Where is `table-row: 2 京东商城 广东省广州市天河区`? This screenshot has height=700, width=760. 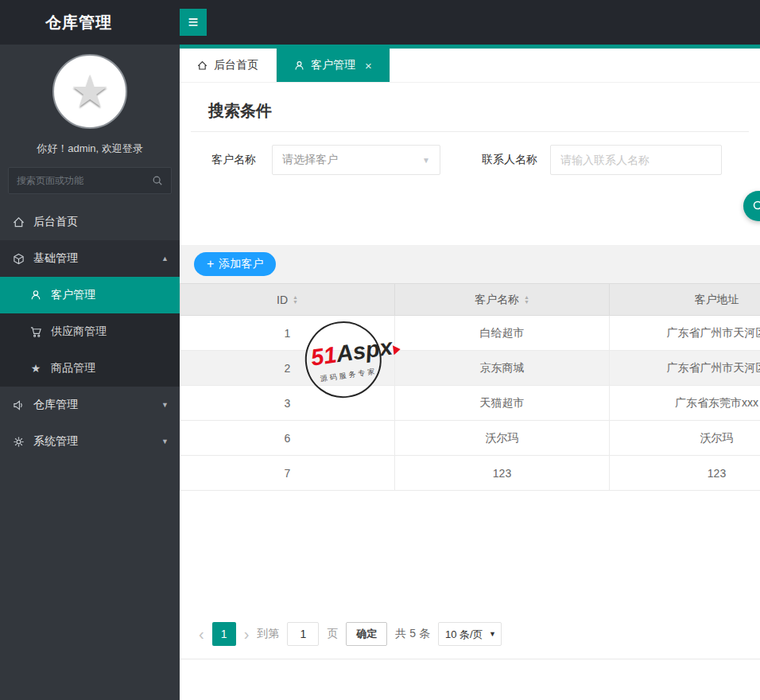 table-row: 2 京东商城 广东省广州市天河区 is located at coordinates (471, 368).